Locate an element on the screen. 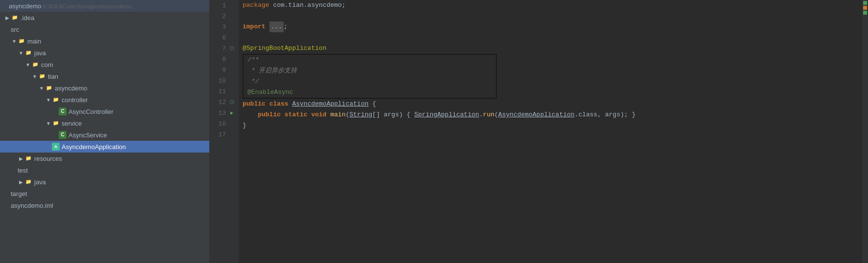  tian-folder-icon: 📁 is located at coordinates (42, 76).